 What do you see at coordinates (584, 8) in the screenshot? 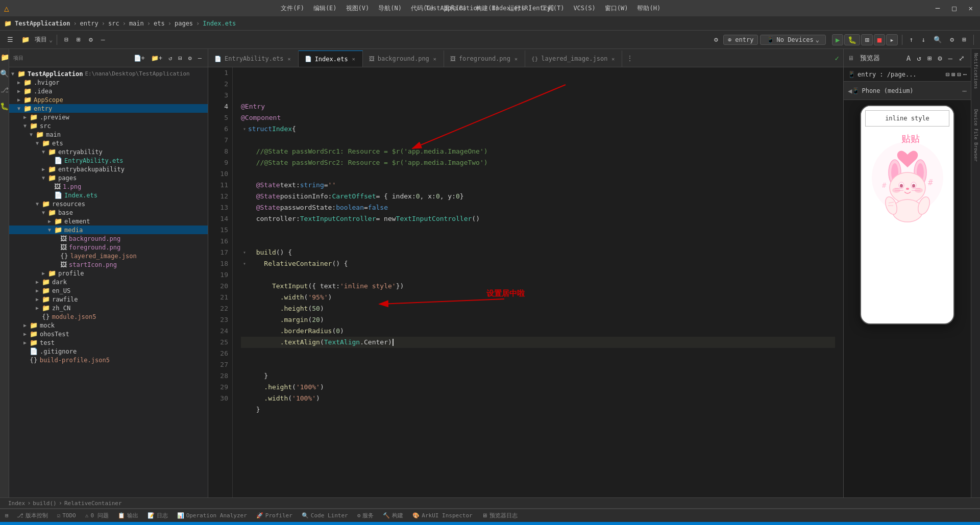
I see `menu-vcs: VCS(S)` at bounding box center [584, 8].